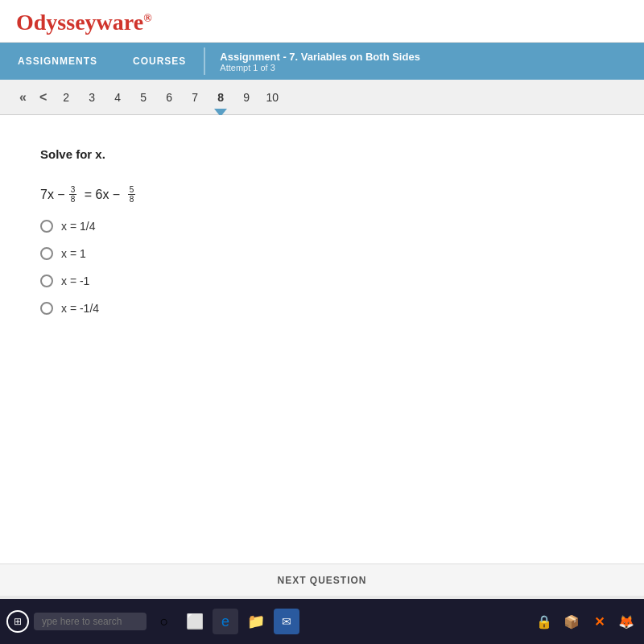 This screenshot has height=644, width=644. I want to click on taskbar: ⊞ ○ ⬜ e 📁 ✉ 🔒 📦 ✕ 🦊, so click(322, 621).